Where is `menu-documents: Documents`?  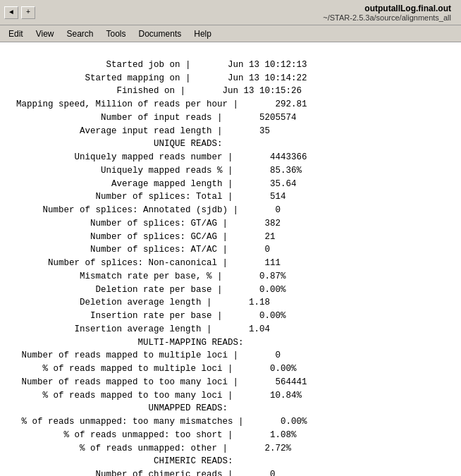
menu-documents: Documents is located at coordinates (161, 34).